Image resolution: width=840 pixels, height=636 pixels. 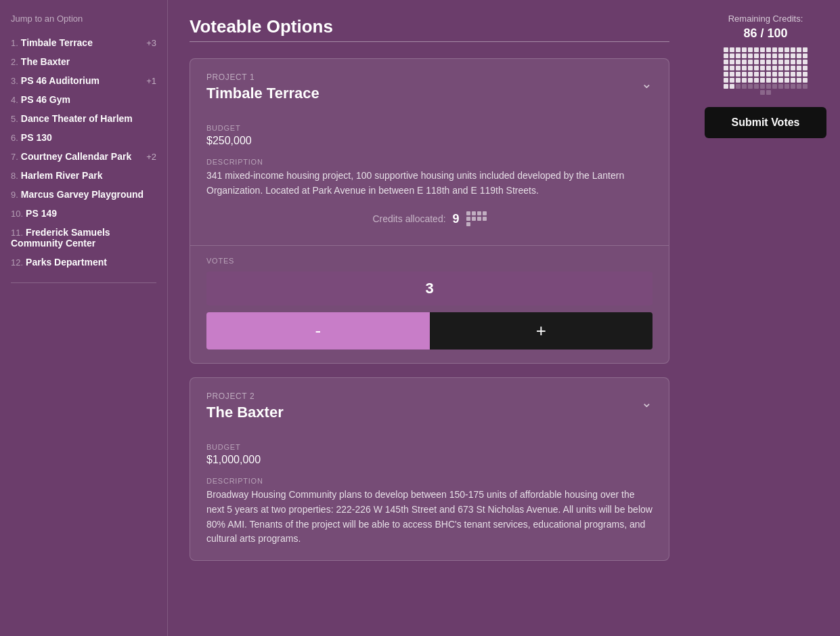 I want to click on credits-allocated-row: Credits allocated: 9, so click(x=429, y=219).